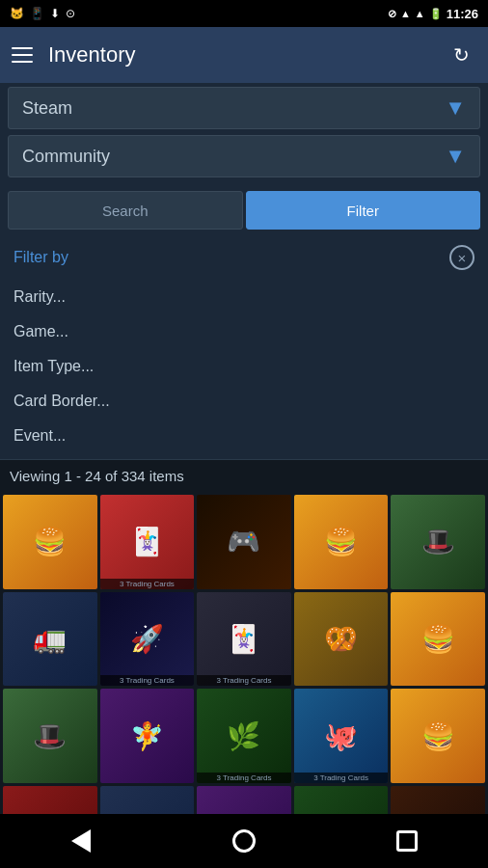  I want to click on phone-icon: 📱, so click(37, 14).